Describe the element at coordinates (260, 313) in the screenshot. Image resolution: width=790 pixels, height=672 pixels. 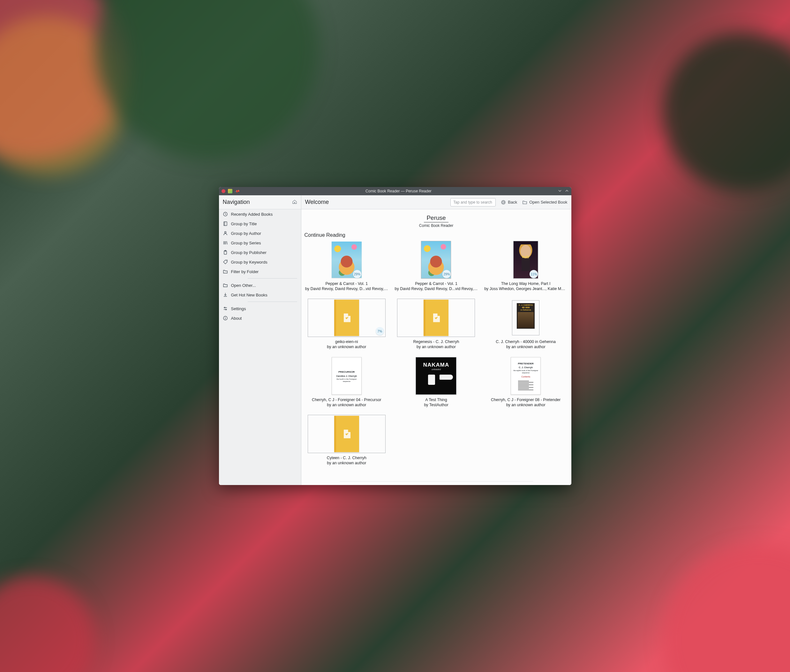
I see `sidebar-list-system: Settings About` at that location.